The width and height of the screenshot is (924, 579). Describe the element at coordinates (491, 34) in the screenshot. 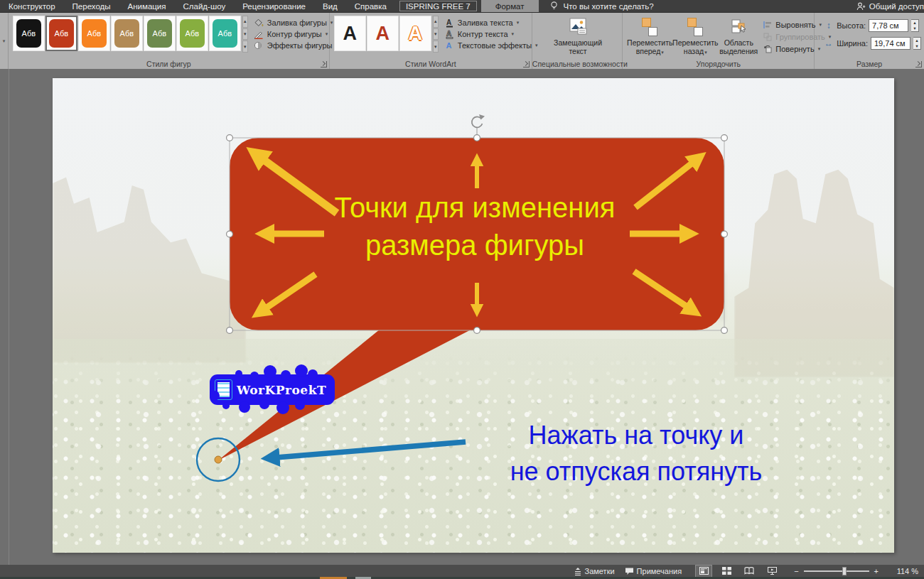

I see `text-outline-button: A Контур текста▾` at that location.